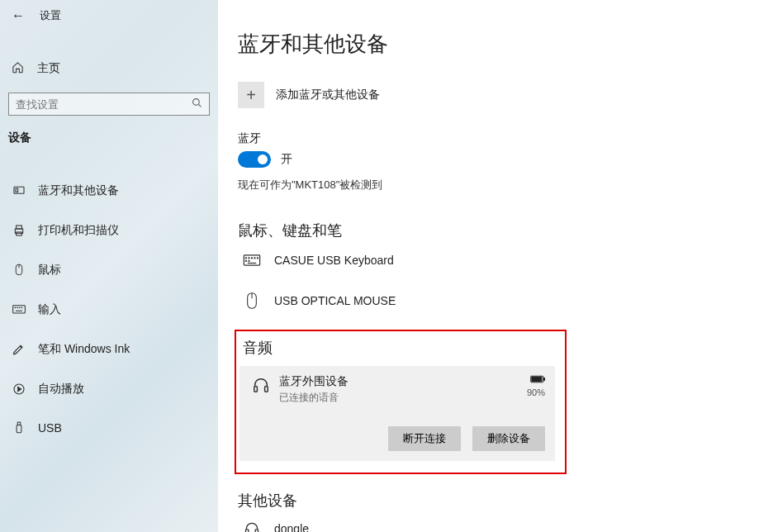 The image size is (773, 532). Describe the element at coordinates (84, 349) in the screenshot. I see `sidebar-label: 笔和 Windows Ink` at that location.